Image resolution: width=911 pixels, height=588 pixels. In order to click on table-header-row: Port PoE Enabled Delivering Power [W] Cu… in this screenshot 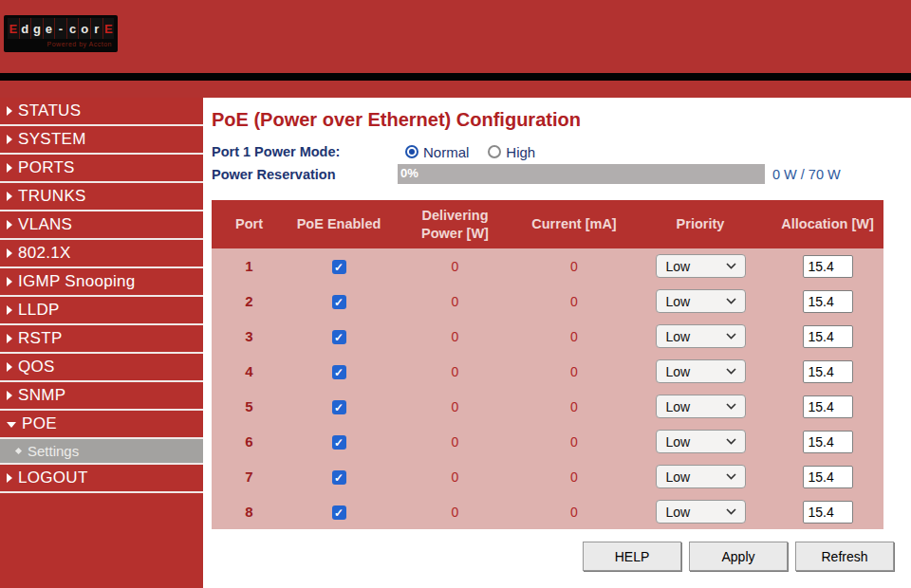, I will do `click(548, 224)`.